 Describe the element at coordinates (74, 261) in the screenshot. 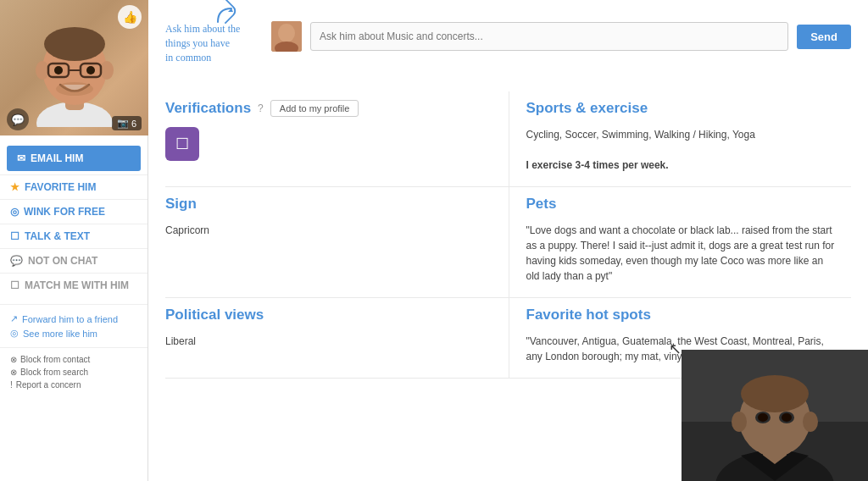

I see `not-on-chat-button: 💬 NOT ON CHAT` at that location.